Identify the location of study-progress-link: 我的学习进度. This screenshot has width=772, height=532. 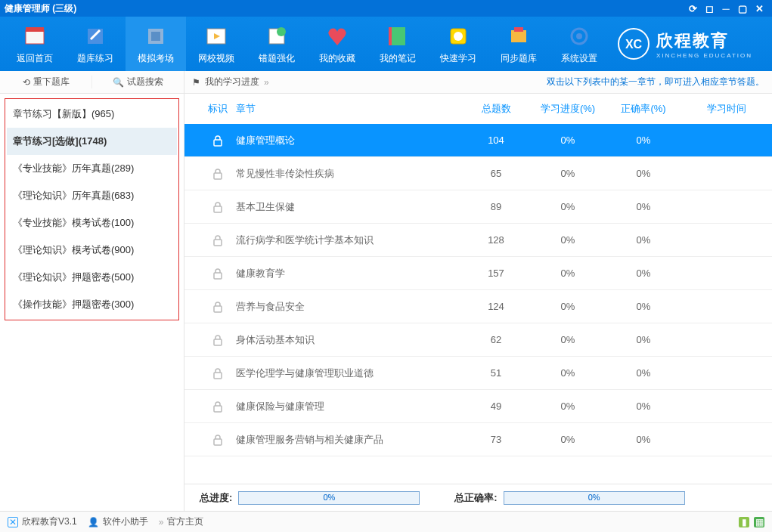
(232, 82).